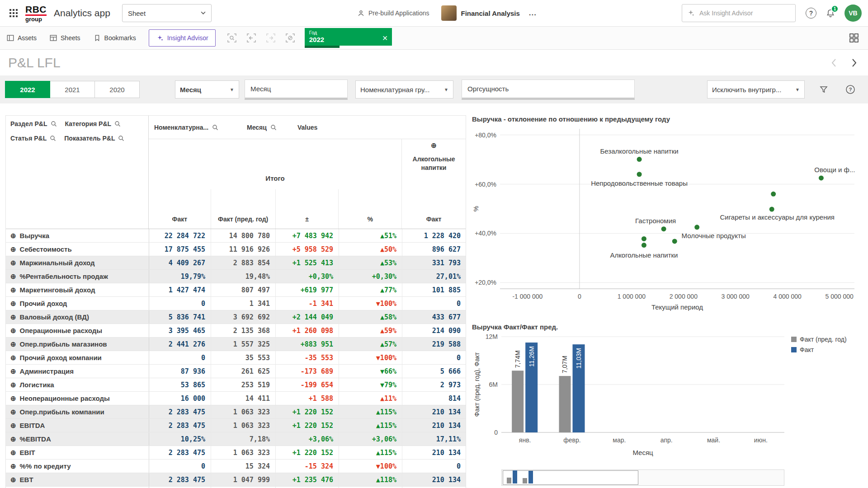 This screenshot has width=868, height=488. Describe the element at coordinates (449, 13) in the screenshot. I see `financial-analysis-thumbnail` at that location.